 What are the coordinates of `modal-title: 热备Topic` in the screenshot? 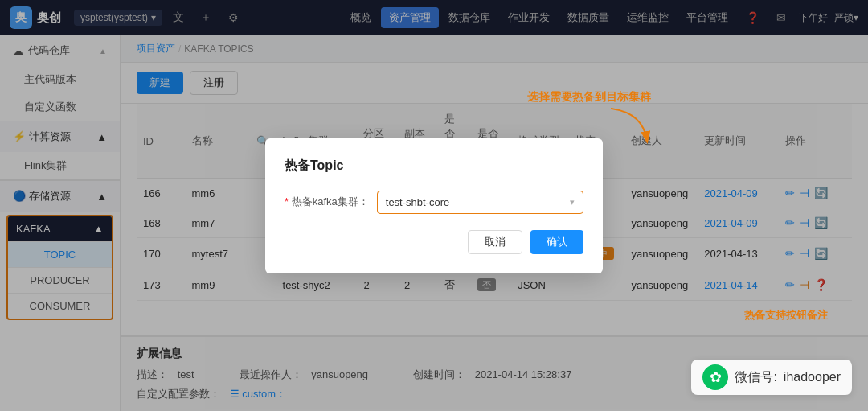 It's located at (434, 166).